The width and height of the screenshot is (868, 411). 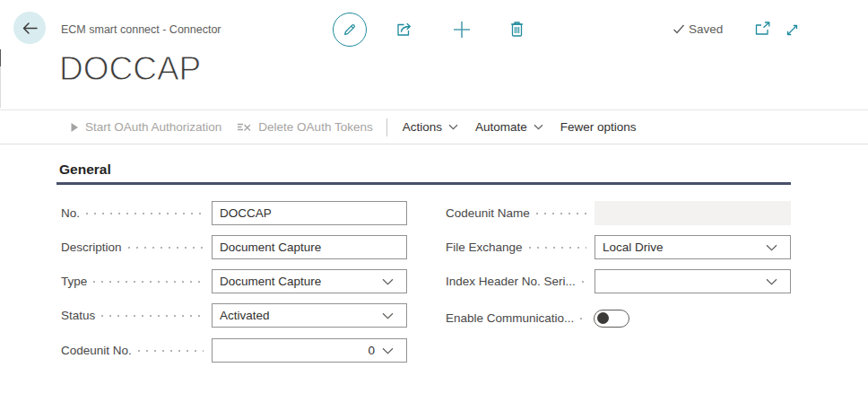 What do you see at coordinates (599, 127) in the screenshot?
I see `fewer-options-label: Fewer options` at bounding box center [599, 127].